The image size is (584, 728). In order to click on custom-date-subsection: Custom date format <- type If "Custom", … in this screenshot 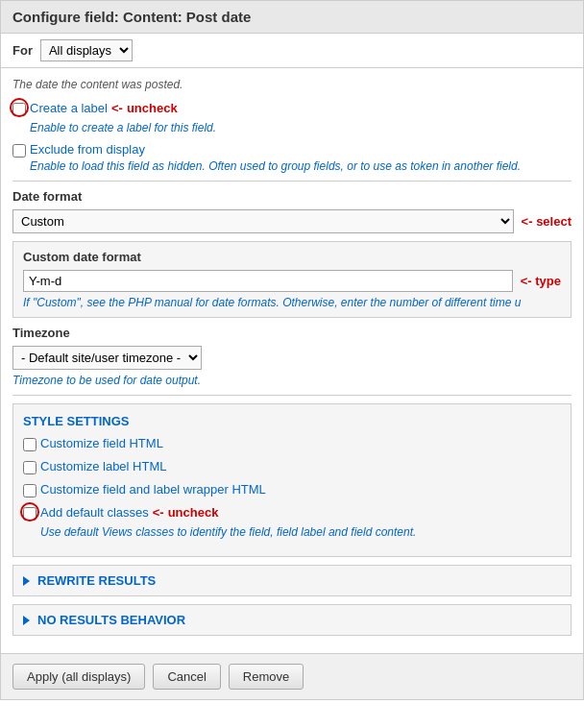, I will do `click(292, 279)`.